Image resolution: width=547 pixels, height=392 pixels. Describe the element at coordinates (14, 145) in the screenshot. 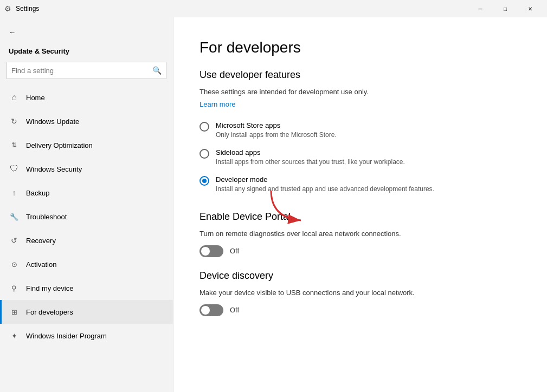

I see `delivery-icon: ⇅` at that location.